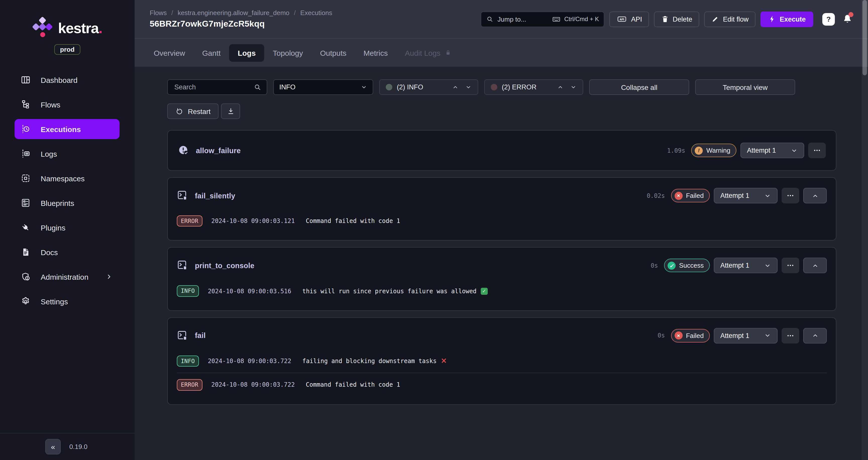  I want to click on log-message: failing and blocking downstream tasks×, so click(375, 361).